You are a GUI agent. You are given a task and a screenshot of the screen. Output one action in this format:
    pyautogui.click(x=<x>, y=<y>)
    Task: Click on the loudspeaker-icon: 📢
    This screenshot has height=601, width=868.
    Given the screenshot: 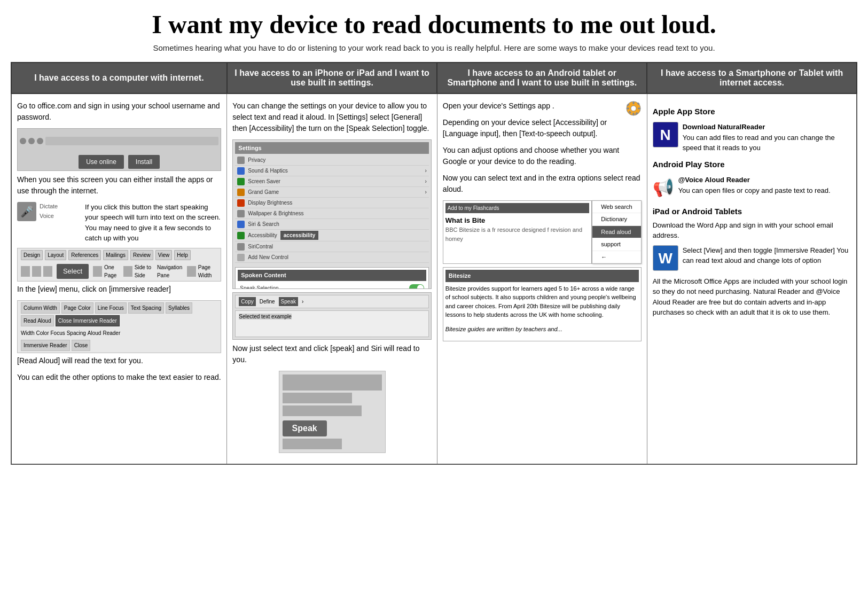 What is the action you would take?
    pyautogui.click(x=663, y=188)
    